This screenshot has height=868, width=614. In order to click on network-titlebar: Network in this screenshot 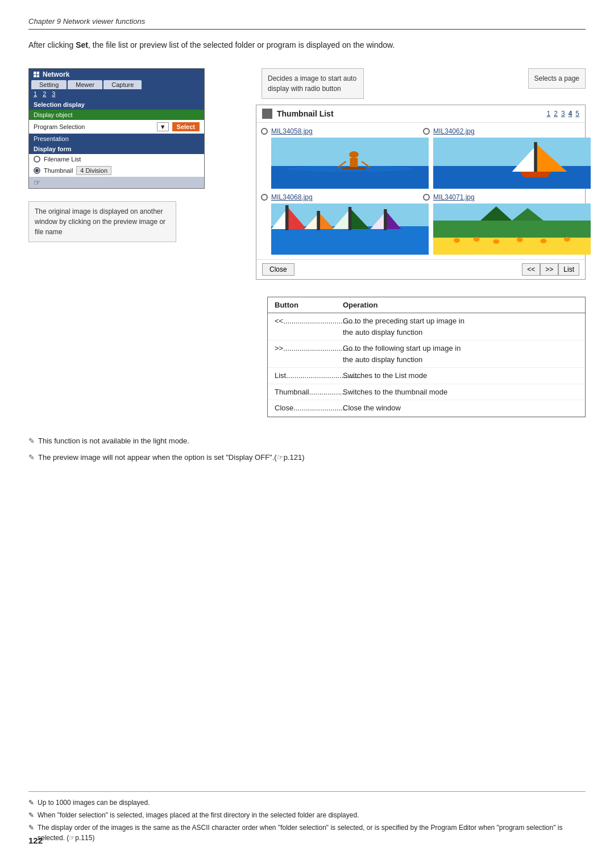, I will do `click(117, 74)`.